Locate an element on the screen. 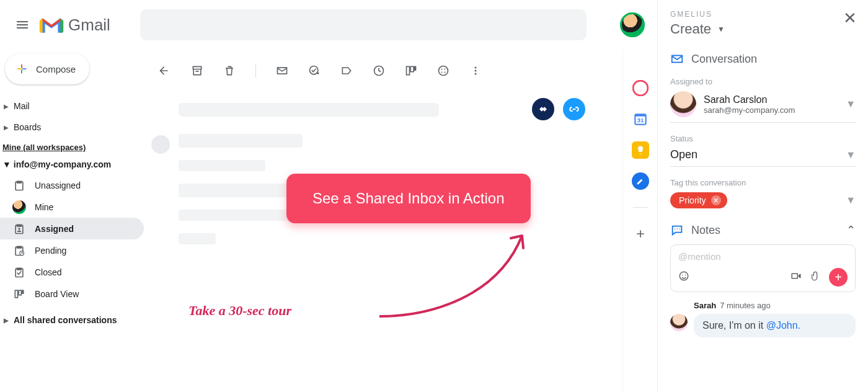  rail-gmelius is located at coordinates (640, 88).